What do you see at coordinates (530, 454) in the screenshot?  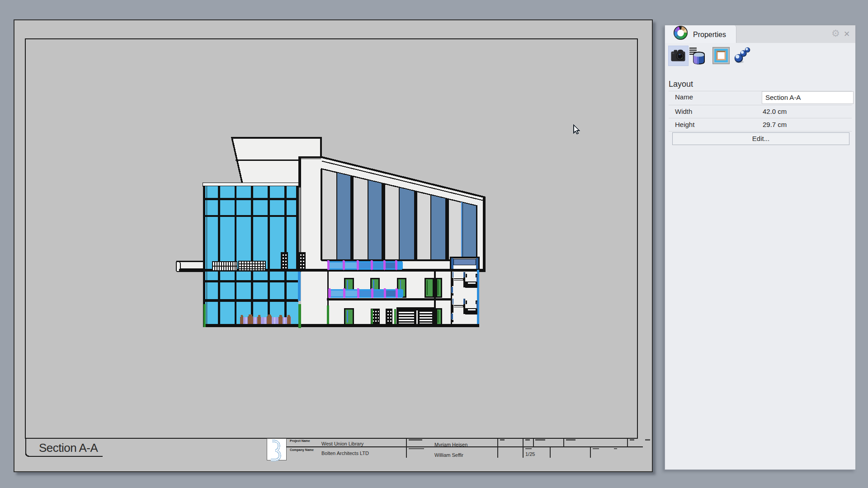 I see `svg-text: 1/25` at bounding box center [530, 454].